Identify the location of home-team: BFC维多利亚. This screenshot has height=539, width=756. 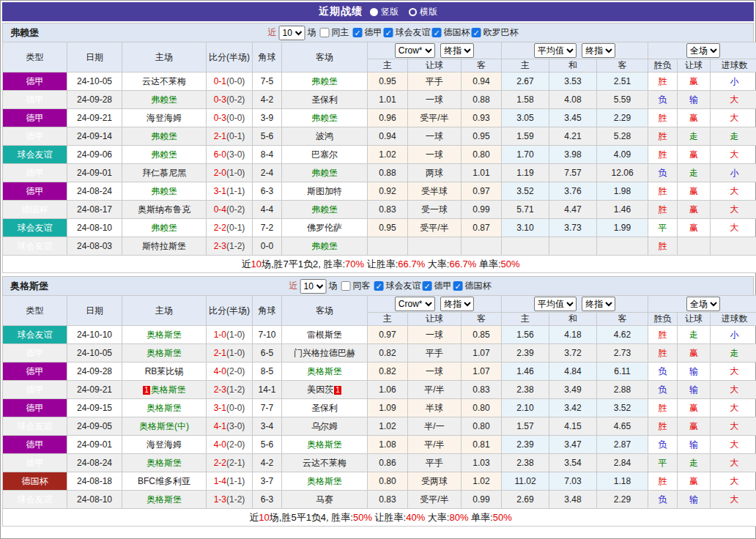
(164, 482).